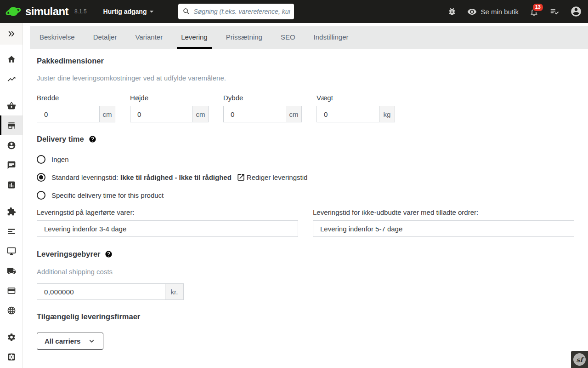 The height and width of the screenshot is (368, 588). What do you see at coordinates (305, 178) in the screenshot?
I see `option-default-row: Standard leveringstid: Ikke til rådighed…` at bounding box center [305, 178].